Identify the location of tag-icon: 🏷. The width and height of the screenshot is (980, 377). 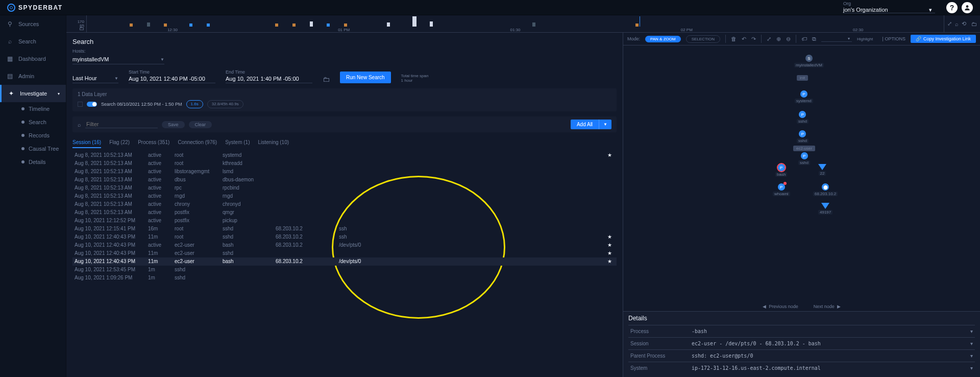
(804, 39).